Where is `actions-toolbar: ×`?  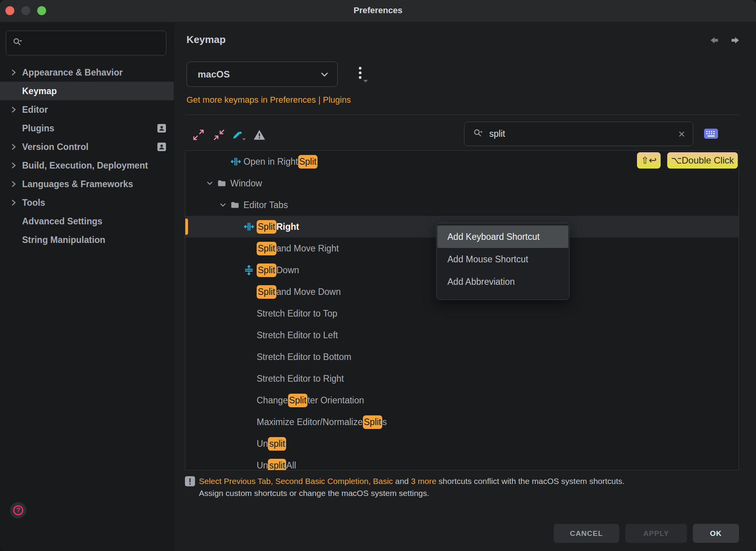
actions-toolbar: × is located at coordinates (462, 136).